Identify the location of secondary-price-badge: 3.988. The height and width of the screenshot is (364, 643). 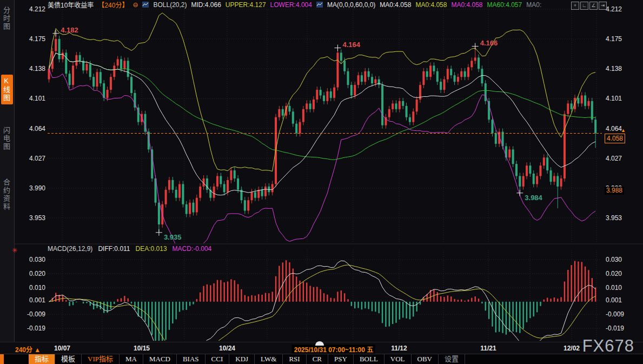
(614, 190).